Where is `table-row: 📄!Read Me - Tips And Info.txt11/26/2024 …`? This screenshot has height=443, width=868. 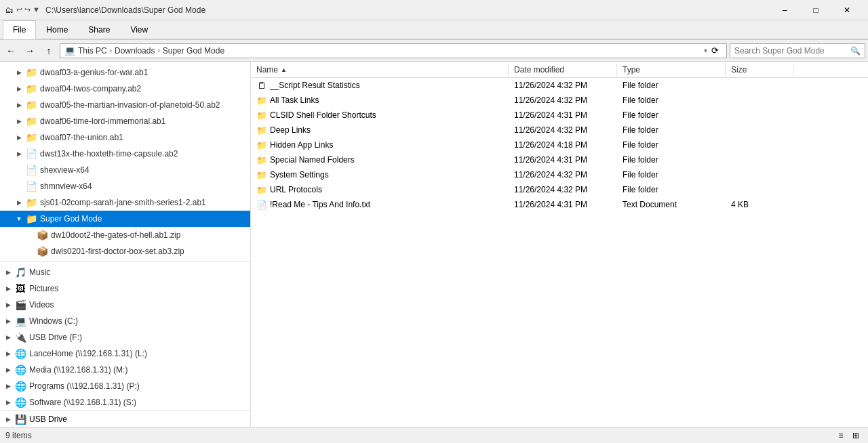 table-row: 📄!Read Me - Tips And Info.txt11/26/2024 … is located at coordinates (559, 205).